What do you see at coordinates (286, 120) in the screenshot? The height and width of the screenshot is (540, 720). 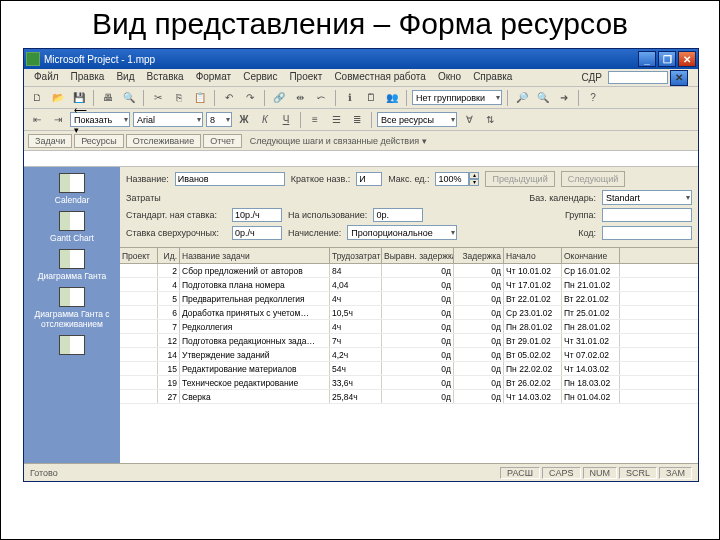 I see `underline-icon: Ч` at bounding box center [286, 120].